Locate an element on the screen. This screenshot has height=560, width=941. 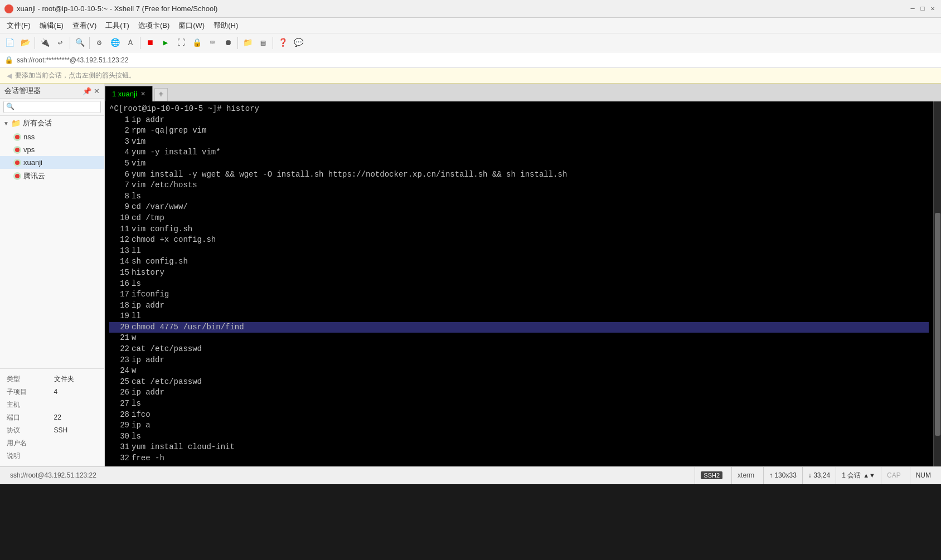
status-bar: ssh://root@43.192.51.123:22 SSH2 xterm ↑… is located at coordinates (471, 475).